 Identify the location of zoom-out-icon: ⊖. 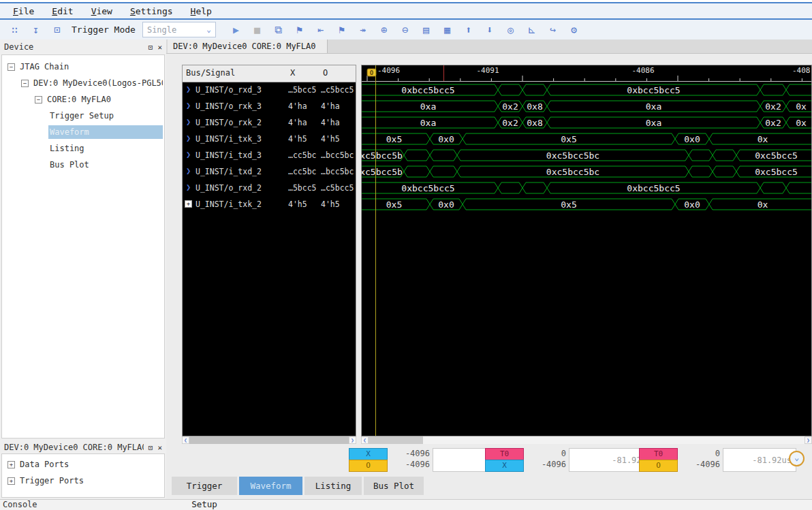
(405, 30).